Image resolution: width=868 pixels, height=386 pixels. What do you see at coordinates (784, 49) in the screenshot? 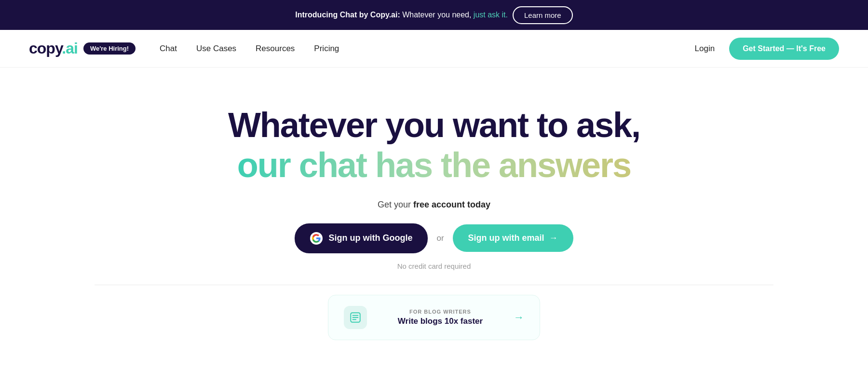
I see `get-started-button: Get Started — It's Free` at bounding box center [784, 49].